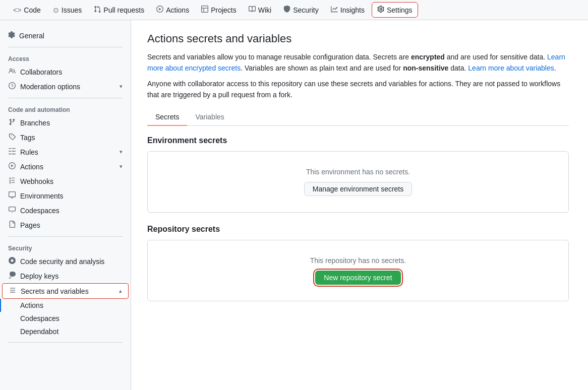  I want to click on tab-secrets: Secrets, so click(167, 117).